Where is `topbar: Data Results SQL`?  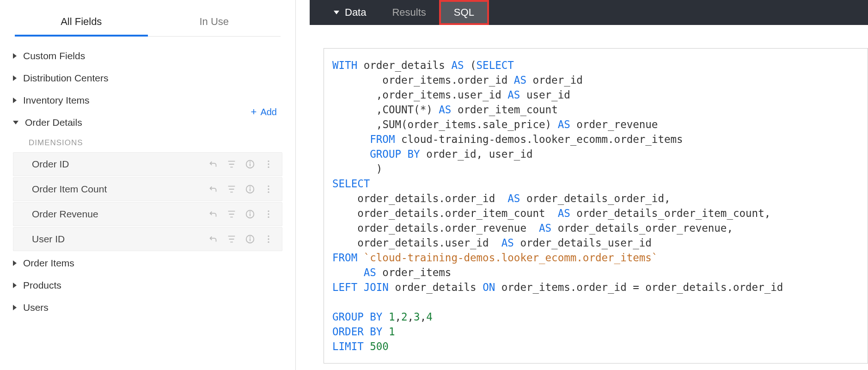 topbar: Data Results SQL is located at coordinates (589, 12).